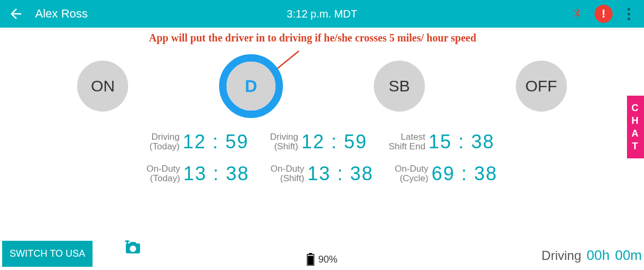 The image size is (644, 270). I want to click on time-block: On-Duty (Cycle) 69 : 38, so click(446, 174).